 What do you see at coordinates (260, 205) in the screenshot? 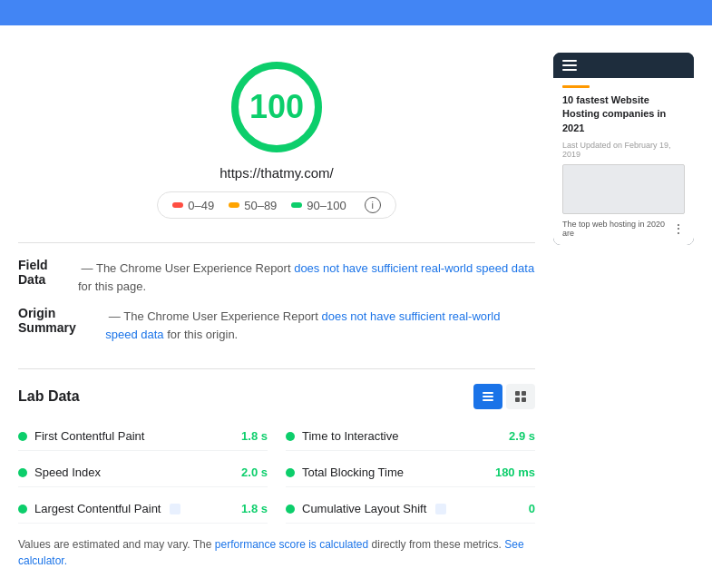
I see `legend-label-average: 50–89` at bounding box center [260, 205].